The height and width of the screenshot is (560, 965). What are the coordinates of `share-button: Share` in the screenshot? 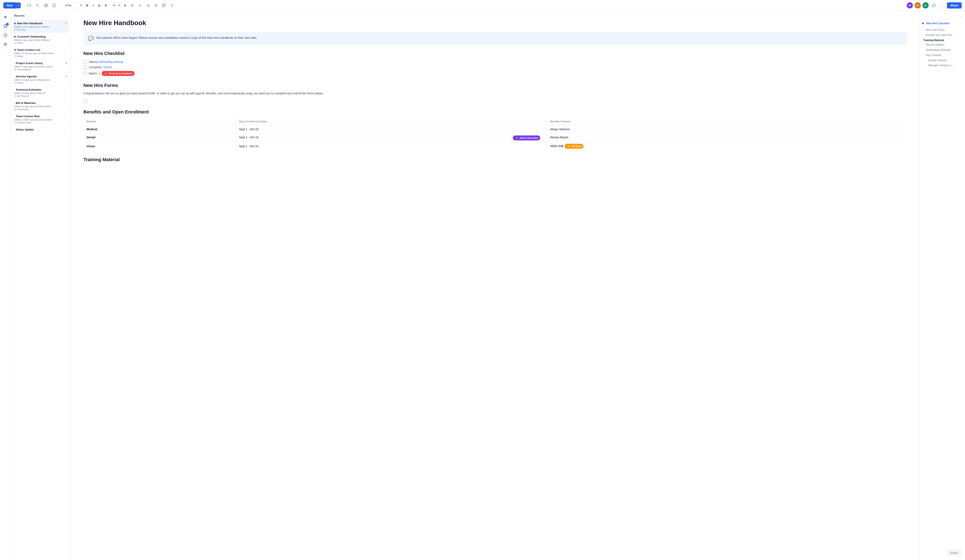 It's located at (954, 5).